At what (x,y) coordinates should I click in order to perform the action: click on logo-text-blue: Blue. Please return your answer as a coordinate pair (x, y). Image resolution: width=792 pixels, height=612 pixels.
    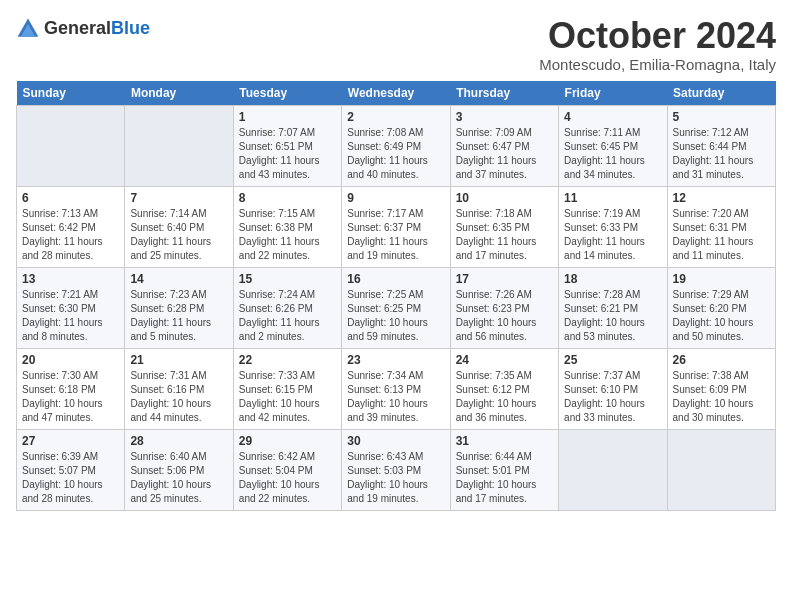
    Looking at the image, I should click on (130, 28).